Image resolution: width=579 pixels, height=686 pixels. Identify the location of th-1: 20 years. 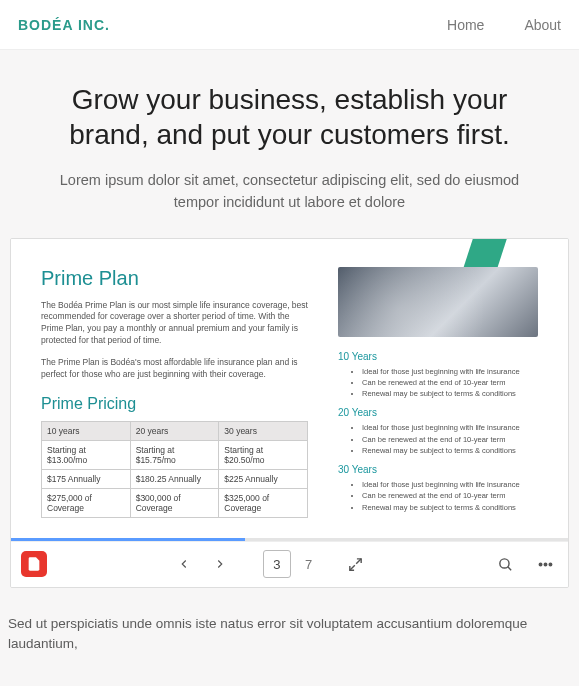
(174, 430).